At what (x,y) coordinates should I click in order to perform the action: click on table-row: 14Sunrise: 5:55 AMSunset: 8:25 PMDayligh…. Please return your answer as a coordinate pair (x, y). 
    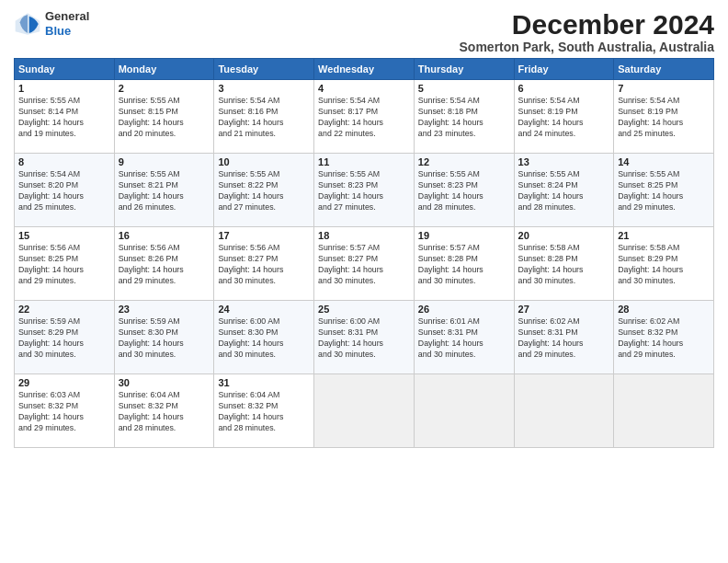
    Looking at the image, I should click on (664, 190).